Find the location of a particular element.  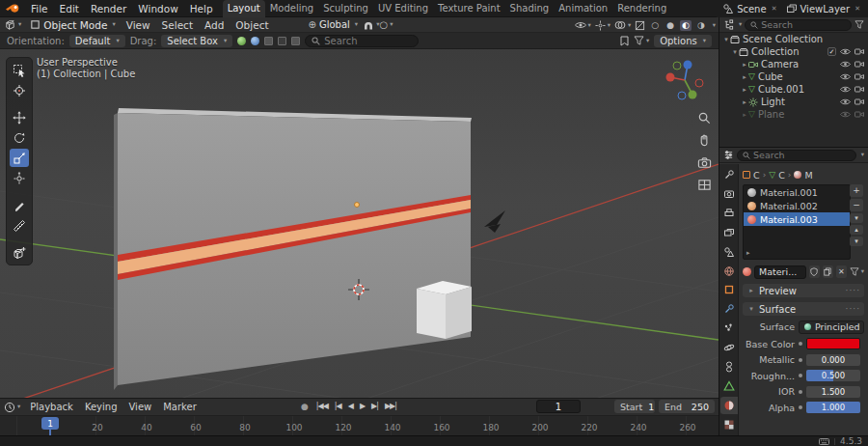

overlays-toggle-icon: ▾ is located at coordinates (623, 25).